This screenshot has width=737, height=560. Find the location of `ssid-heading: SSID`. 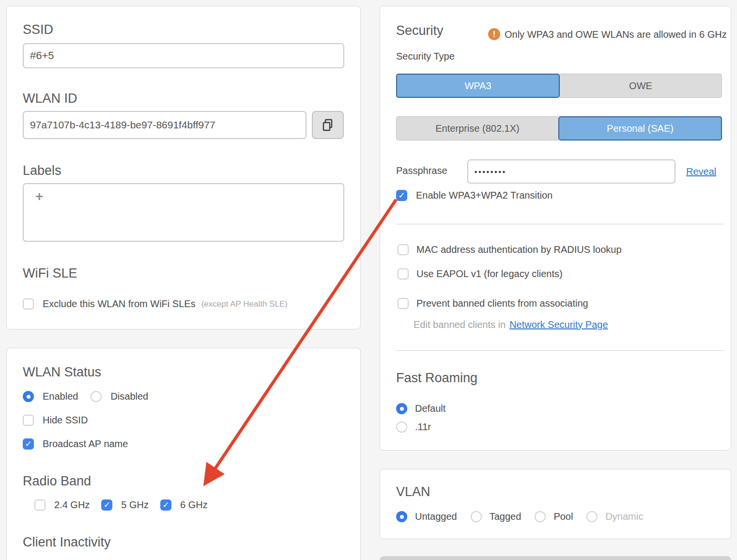

ssid-heading: SSID is located at coordinates (38, 30).